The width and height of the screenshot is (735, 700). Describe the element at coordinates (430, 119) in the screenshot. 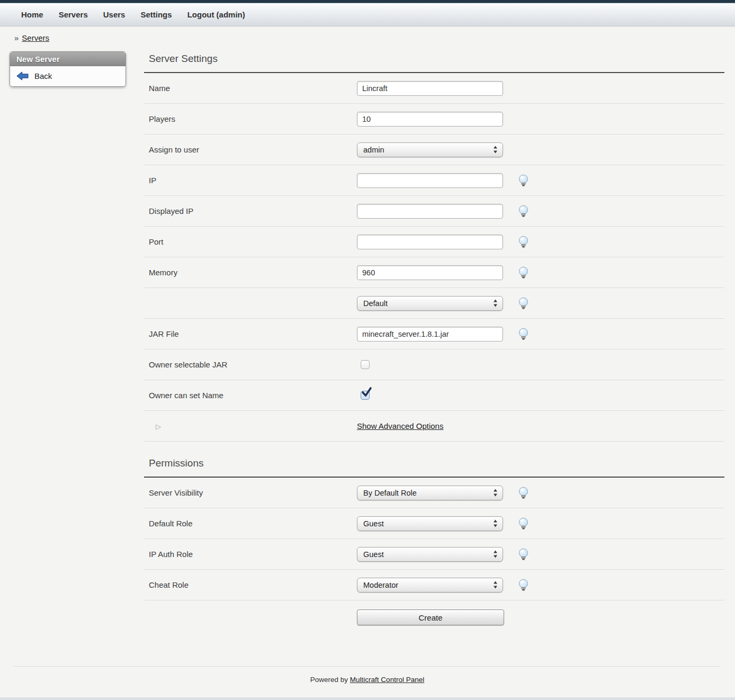

I see `players-input` at that location.